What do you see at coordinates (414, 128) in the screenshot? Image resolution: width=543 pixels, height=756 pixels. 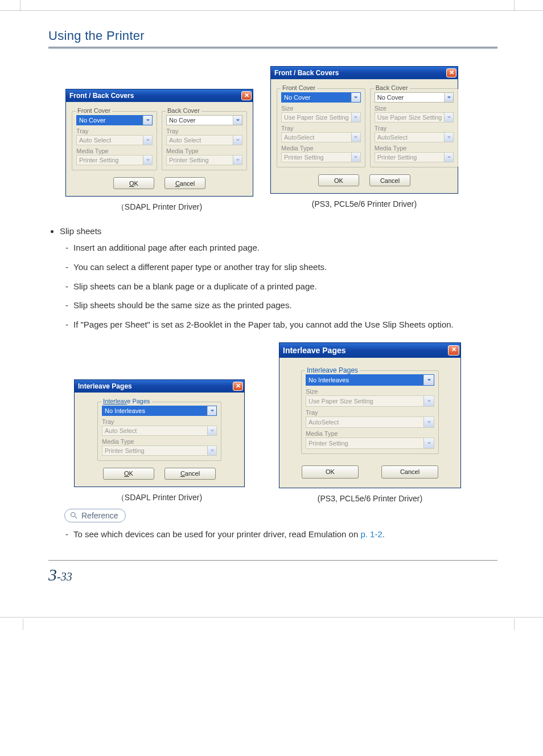 I see `back-cover-group: Back Cover No Cover Size Use Paper Size …` at bounding box center [414, 128].